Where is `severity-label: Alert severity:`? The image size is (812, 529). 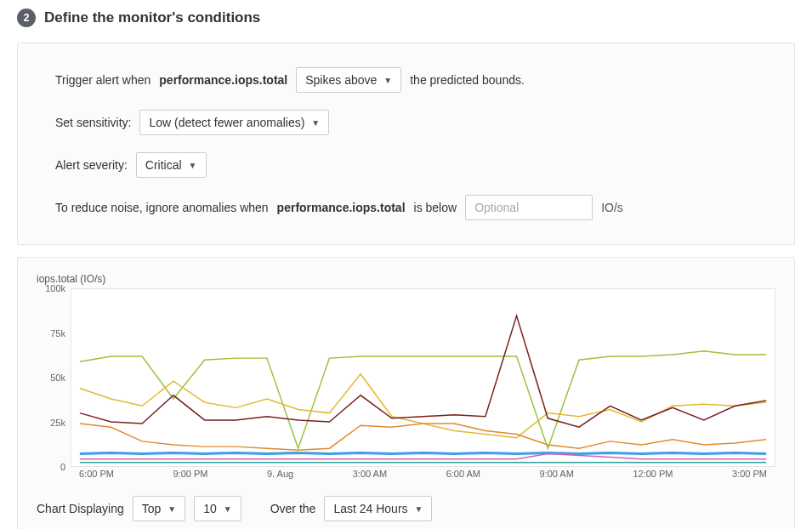
severity-label: Alert severity: is located at coordinates (92, 165).